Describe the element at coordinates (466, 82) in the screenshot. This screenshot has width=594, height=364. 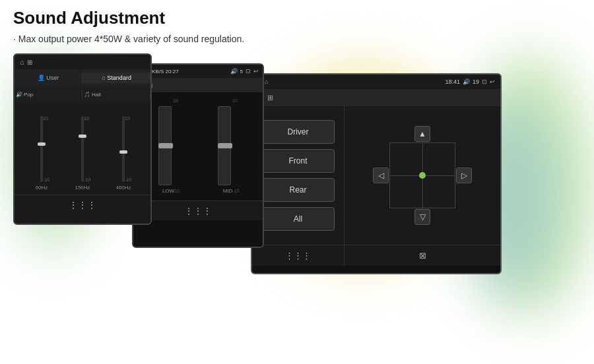
I see `s3-volume-icon: 🔊` at that location.